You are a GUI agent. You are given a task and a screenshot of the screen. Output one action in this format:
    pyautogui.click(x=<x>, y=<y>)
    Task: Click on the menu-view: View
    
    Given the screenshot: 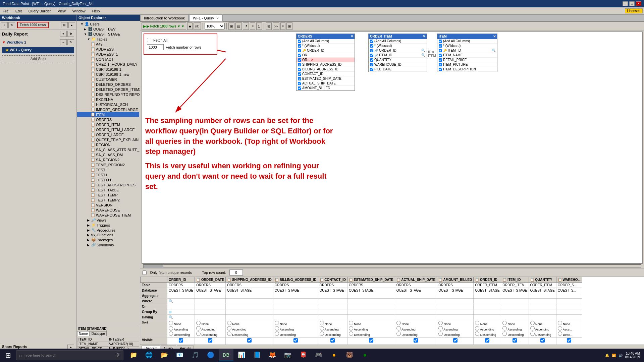 What is the action you would take?
    pyautogui.click(x=62, y=11)
    